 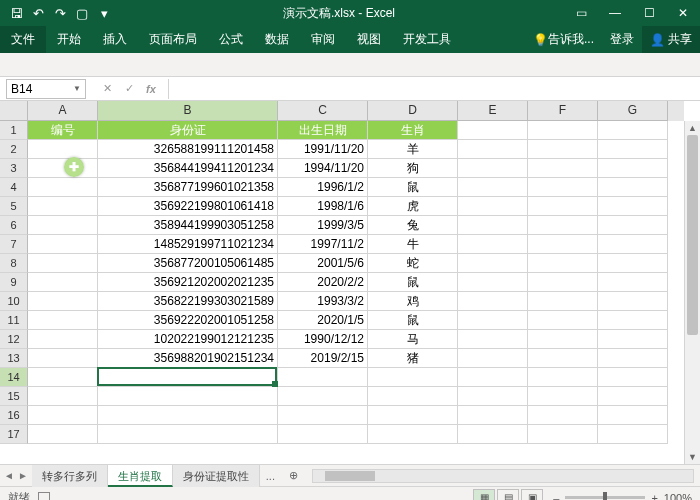 What do you see at coordinates (323, 396) in the screenshot?
I see `cell-C15` at bounding box center [323, 396].